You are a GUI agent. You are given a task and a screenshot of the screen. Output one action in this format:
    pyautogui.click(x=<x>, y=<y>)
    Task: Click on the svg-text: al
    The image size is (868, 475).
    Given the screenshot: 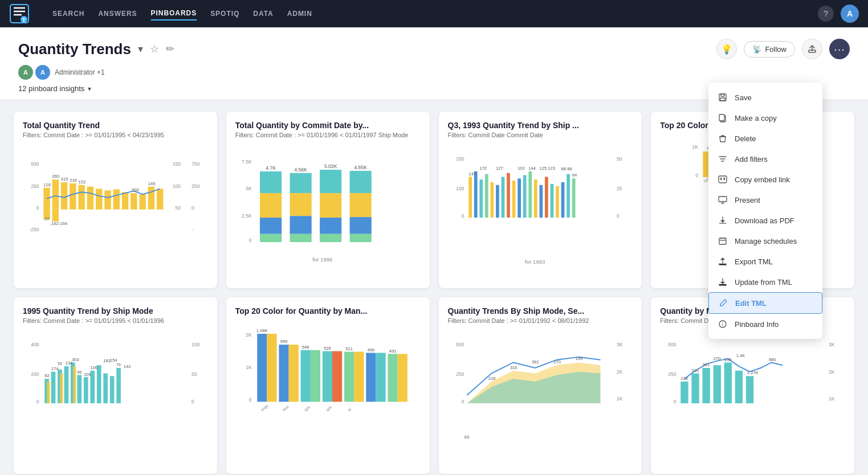 What is the action you would take?
    pyautogui.click(x=350, y=409)
    